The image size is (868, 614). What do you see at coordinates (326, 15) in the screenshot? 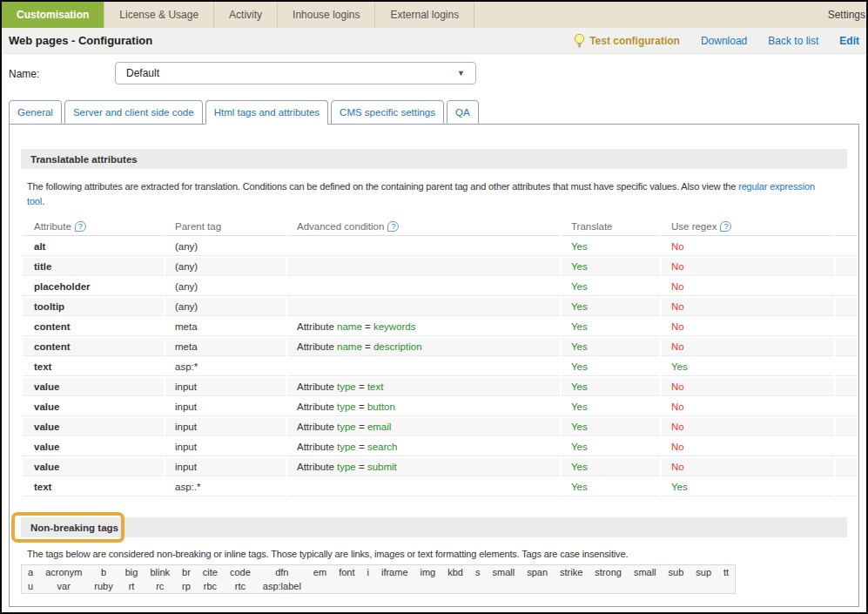
I see `top-tab-inhouse-logins: Inhouse logins` at bounding box center [326, 15].